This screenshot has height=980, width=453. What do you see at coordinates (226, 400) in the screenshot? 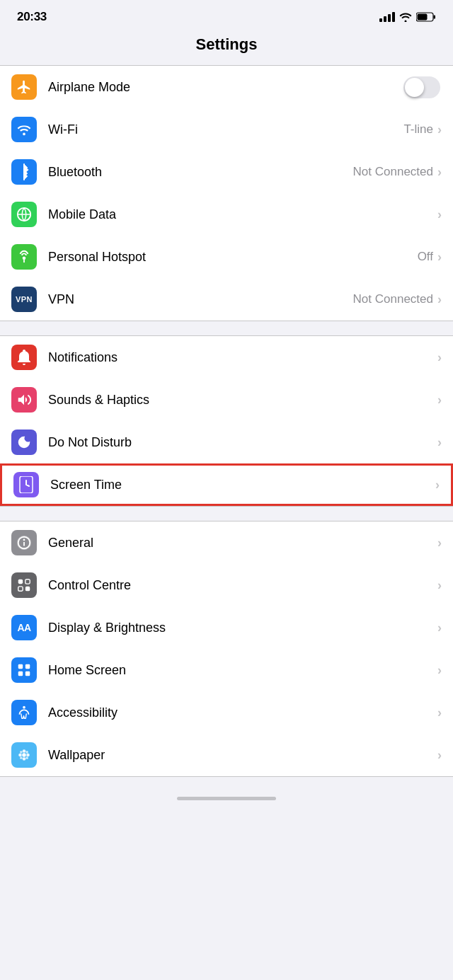
I see `row-sounds-haptics: Sounds & Haptics ›` at bounding box center [226, 400].